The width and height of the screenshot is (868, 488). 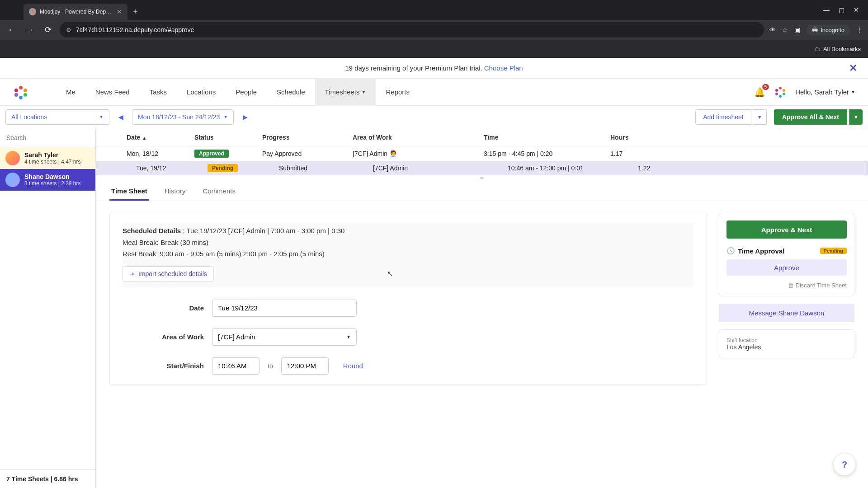 I want to click on incognito-eye-icon: 👁, so click(x=773, y=30).